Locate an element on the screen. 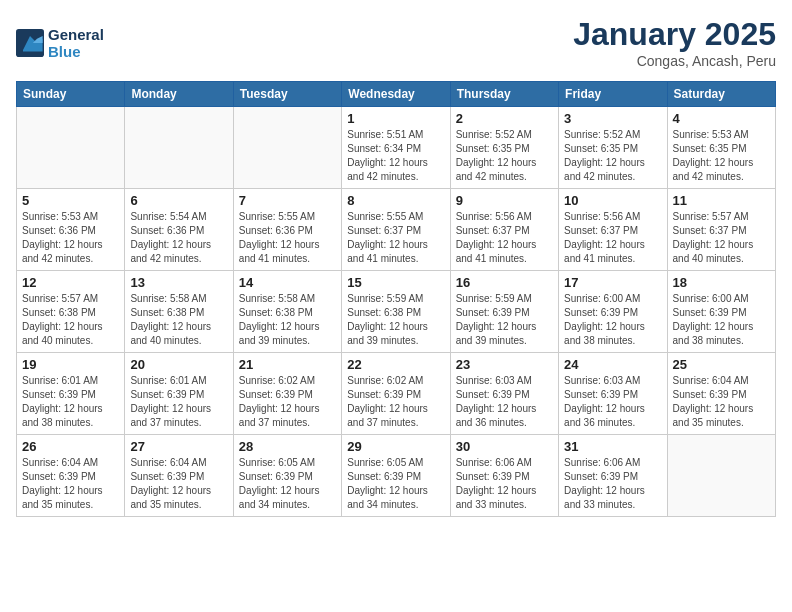  weekday-header-row: SundayMondayTuesdayWednesdayThursdayFrid… is located at coordinates (396, 94).